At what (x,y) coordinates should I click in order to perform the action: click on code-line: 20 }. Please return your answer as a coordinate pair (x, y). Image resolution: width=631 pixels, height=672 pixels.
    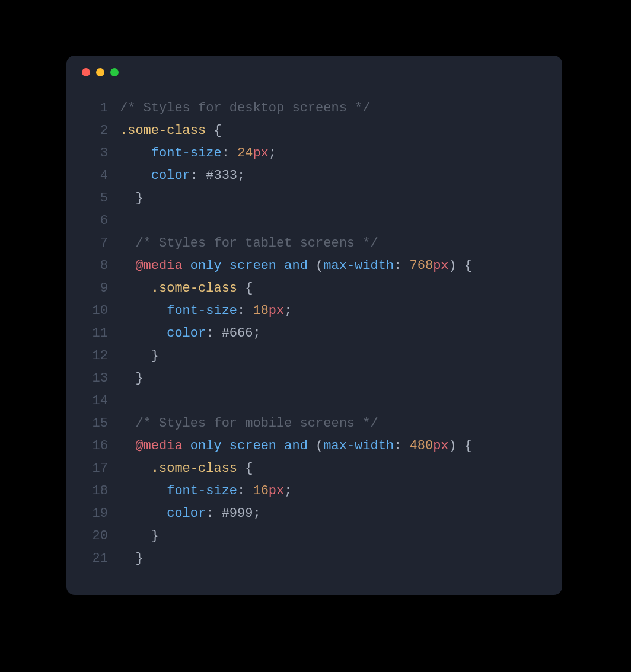
    Looking at the image, I should click on (314, 536).